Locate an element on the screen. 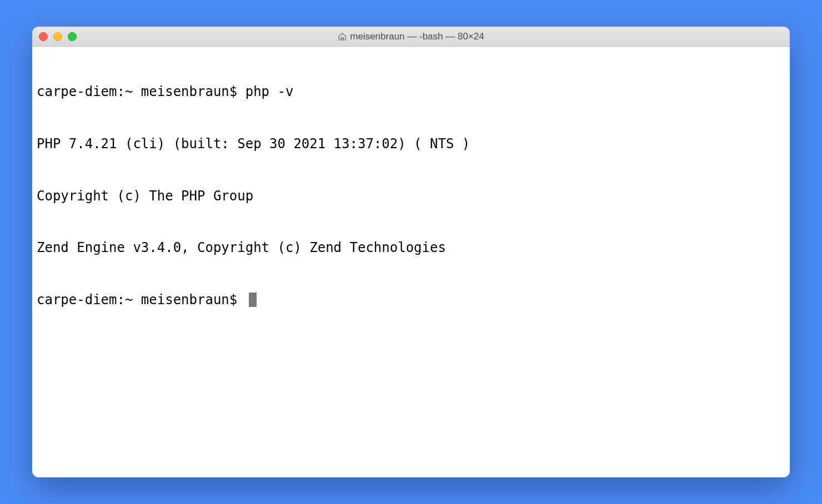 The width and height of the screenshot is (822, 504). terminal-line: Zend Engine v3.4.0, Copyright (c) Zend T… is located at coordinates (411, 248).